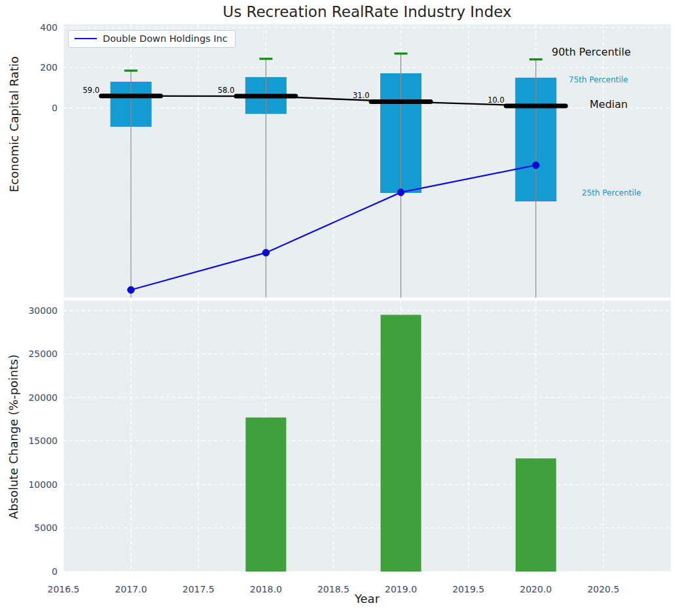 This screenshot has width=678, height=616. Describe the element at coordinates (48, 67) in the screenshot. I see `top-y-tick-label: 200` at that location.